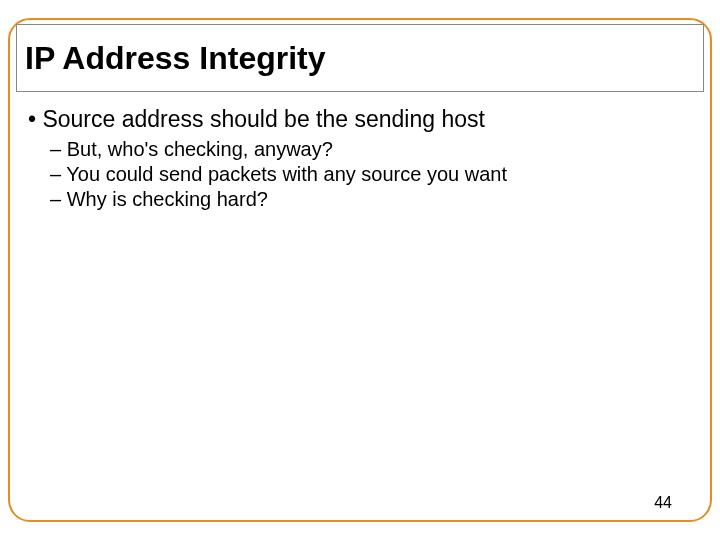  Describe the element at coordinates (663, 503) in the screenshot. I see `page-number: 44` at that location.